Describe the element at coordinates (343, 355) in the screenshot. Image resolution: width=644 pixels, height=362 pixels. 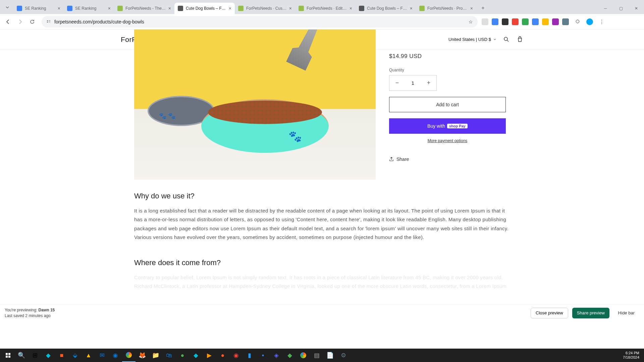
I see `taskbar-app-22: ⚙` at that location.